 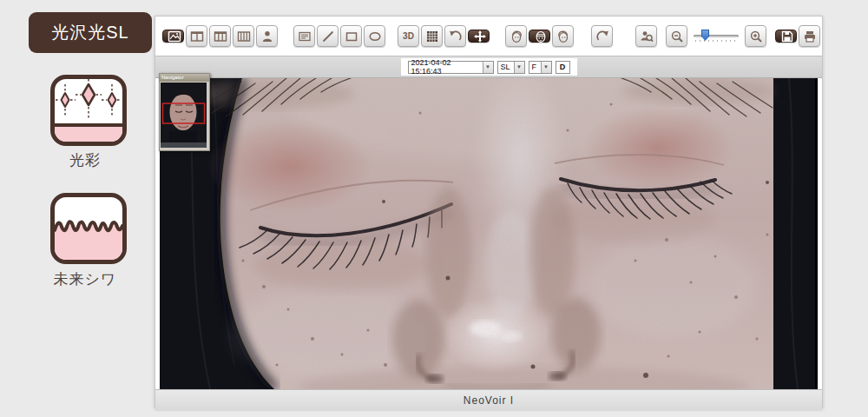 What do you see at coordinates (716, 36) in the screenshot?
I see `zoom-slider-track` at bounding box center [716, 36].